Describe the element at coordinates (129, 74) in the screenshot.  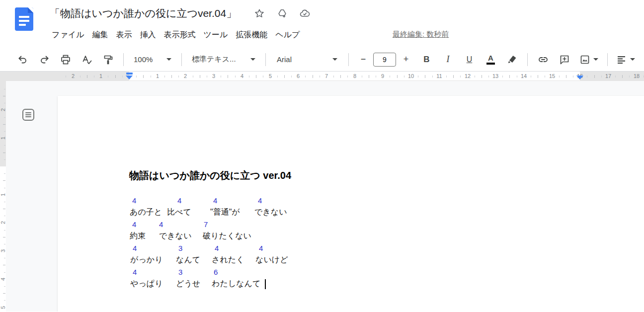
I see `first-line-indent-marker` at that location.